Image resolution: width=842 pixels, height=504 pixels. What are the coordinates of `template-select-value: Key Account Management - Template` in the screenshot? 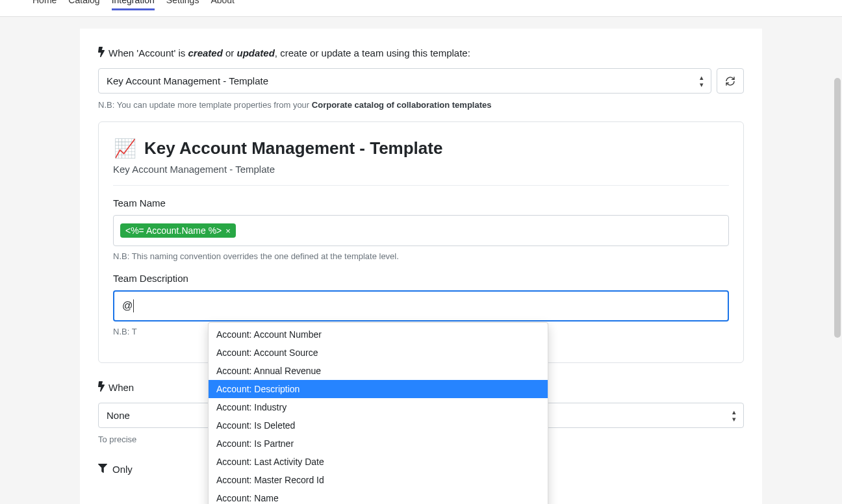 It's located at (405, 81).